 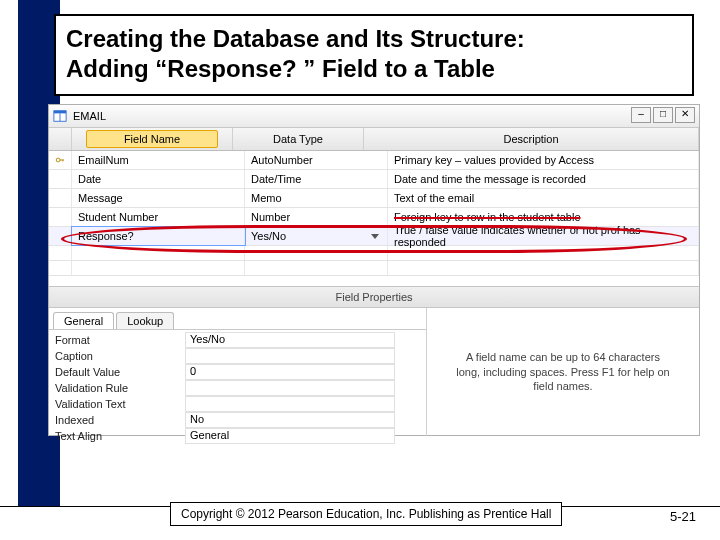 I want to click on key-icon, so click(x=60, y=160).